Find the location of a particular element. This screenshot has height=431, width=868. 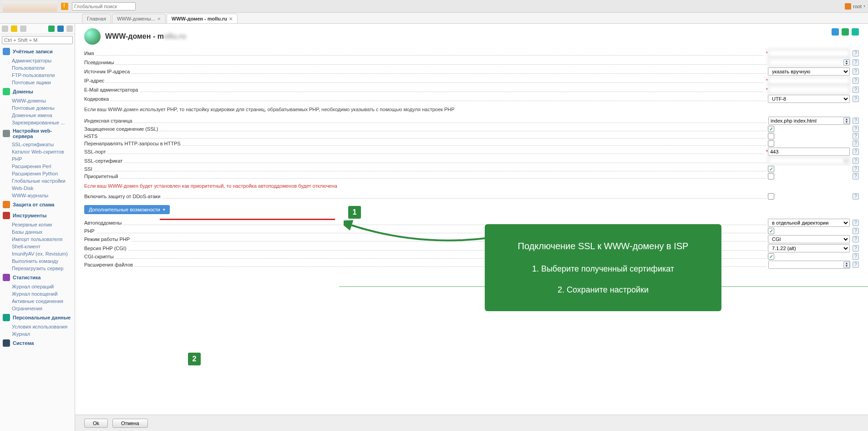

php-ver-select: 7.1.22 (alt) is located at coordinates (809, 248).